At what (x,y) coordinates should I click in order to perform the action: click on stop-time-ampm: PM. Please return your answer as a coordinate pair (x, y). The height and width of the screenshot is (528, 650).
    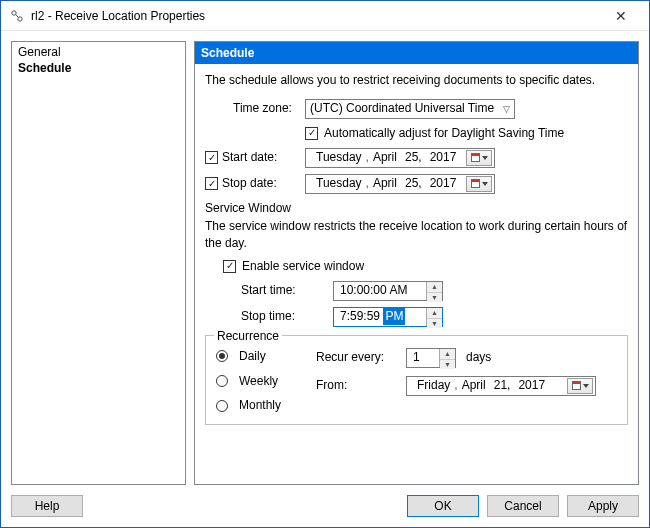
    Looking at the image, I should click on (394, 316).